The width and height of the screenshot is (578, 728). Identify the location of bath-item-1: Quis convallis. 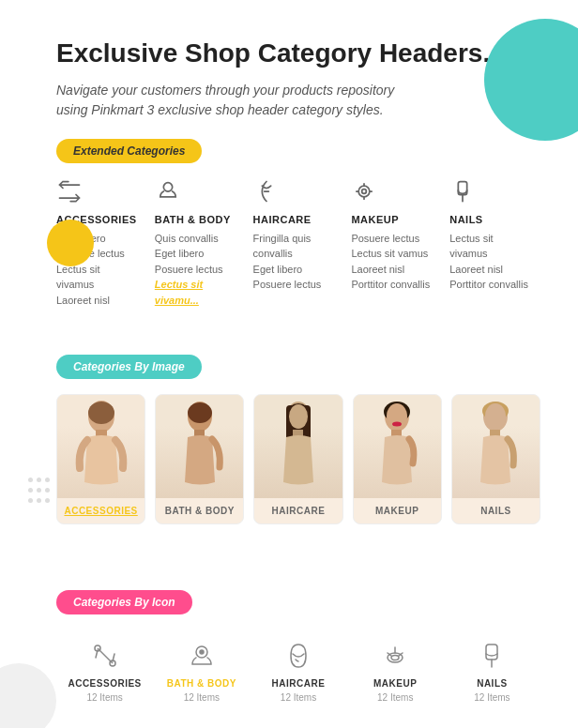
(197, 238).